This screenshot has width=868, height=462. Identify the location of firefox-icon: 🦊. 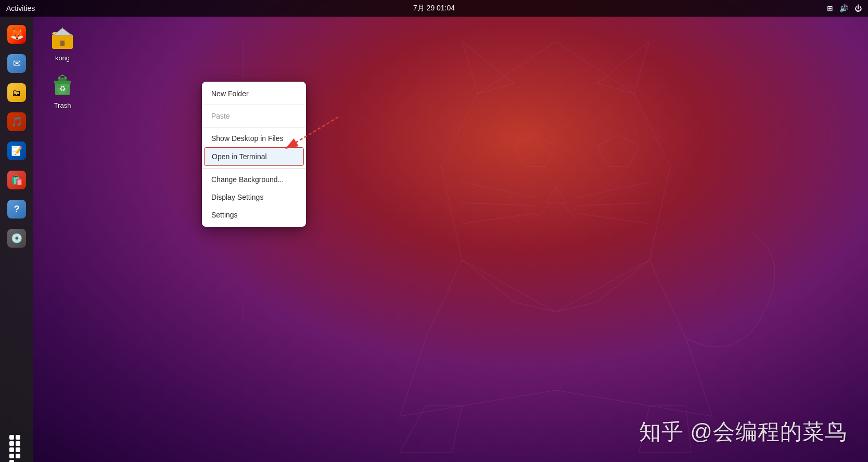
(17, 34).